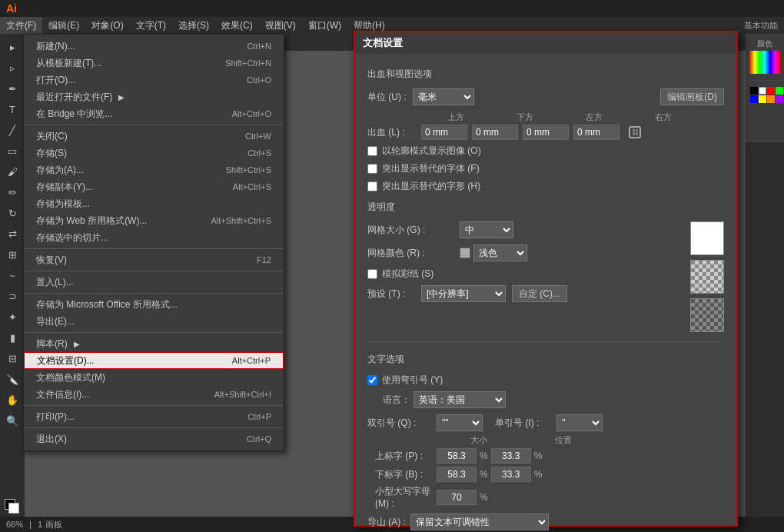 This screenshot has width=784, height=532. Describe the element at coordinates (12, 192) in the screenshot. I see `tool-pencil: ✏` at that location.